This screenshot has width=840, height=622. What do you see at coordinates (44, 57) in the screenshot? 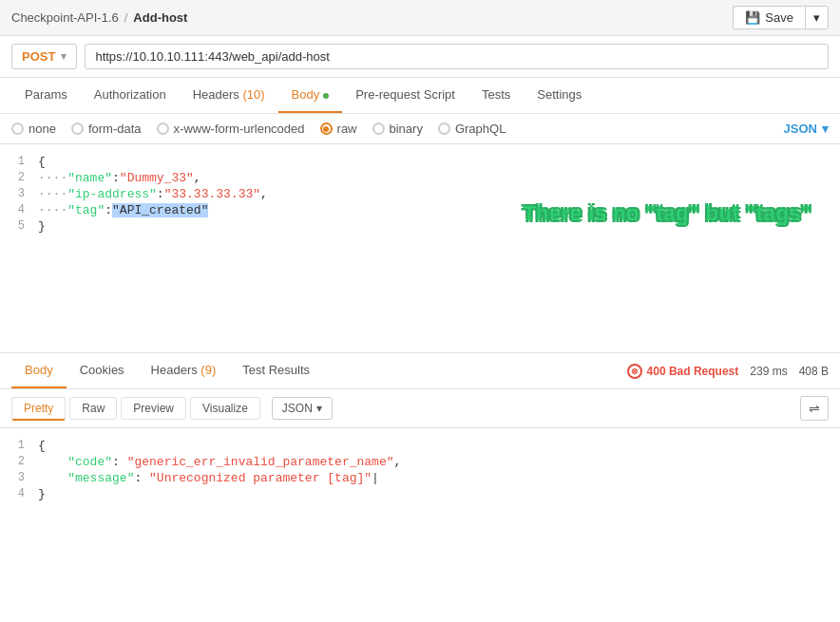
I see `method-select: POST ▾` at bounding box center [44, 57].